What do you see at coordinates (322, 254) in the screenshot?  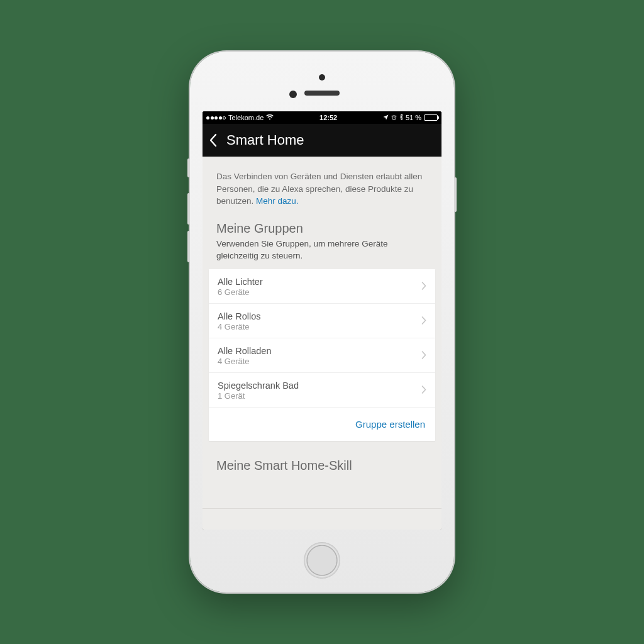 I see `groups-section-subtitle: Verwenden Sie Gruppen, um mehrere Geräte…` at bounding box center [322, 254].